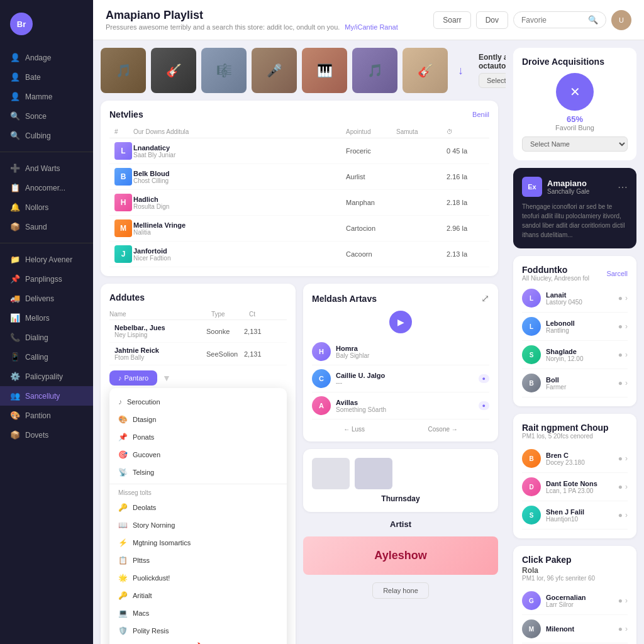  I want to click on sidebar-item-andage: 👤 Andage, so click(47, 58).